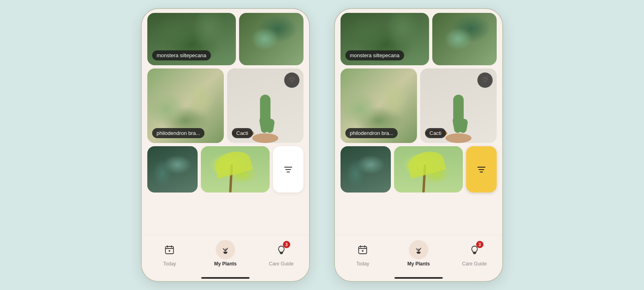  What do you see at coordinates (281, 250) in the screenshot?
I see `nav-careguide-icon-wrap-left: 3` at bounding box center [281, 250].